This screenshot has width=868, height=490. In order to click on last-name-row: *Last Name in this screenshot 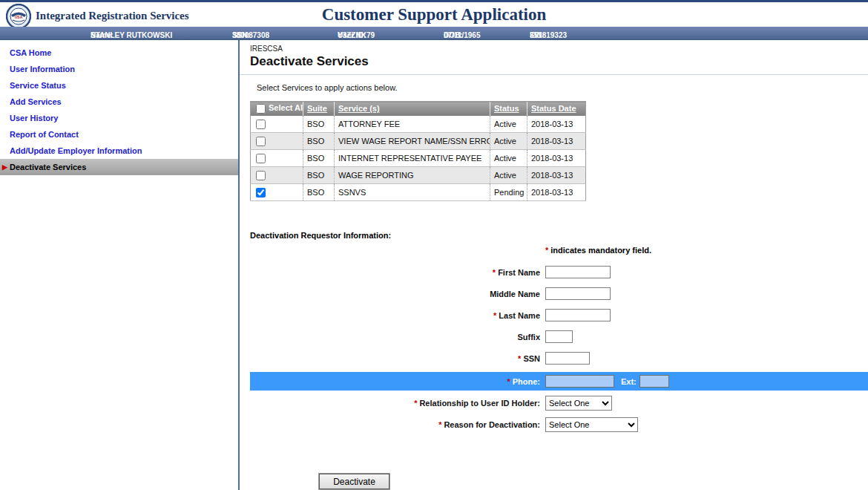, I will do `click(559, 315)`.